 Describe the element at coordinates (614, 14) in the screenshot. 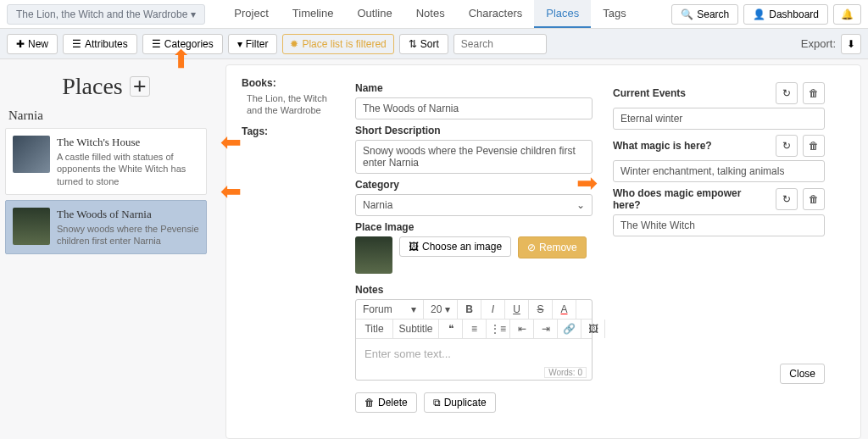

I see `nav-tags: Tags` at that location.